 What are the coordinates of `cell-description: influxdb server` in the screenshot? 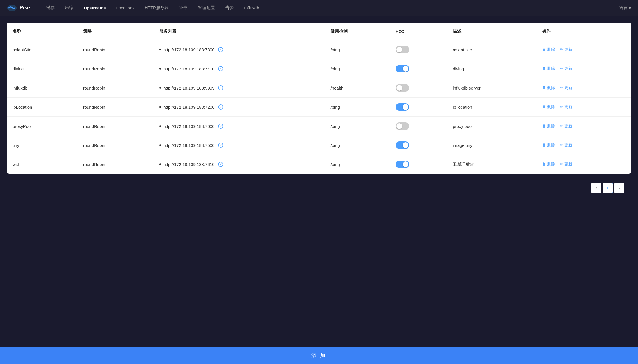 It's located at (492, 88).